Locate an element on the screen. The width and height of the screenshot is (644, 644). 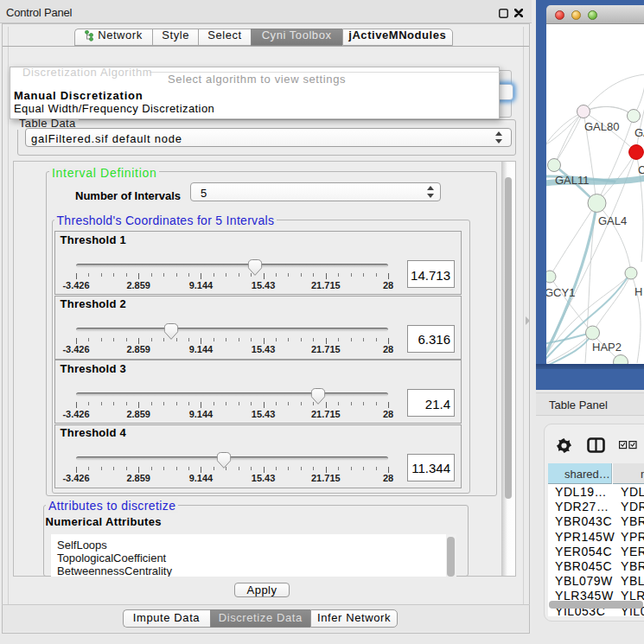
svg-text: C is located at coordinates (641, 169).